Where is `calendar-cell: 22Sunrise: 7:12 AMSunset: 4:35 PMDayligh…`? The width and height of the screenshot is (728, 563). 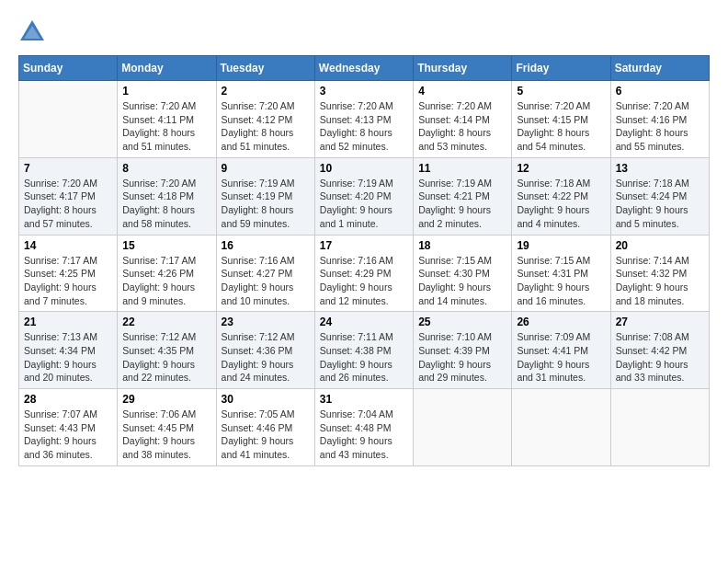
calendar-cell: 22Sunrise: 7:12 AMSunset: 4:35 PMDayligh… is located at coordinates (167, 350).